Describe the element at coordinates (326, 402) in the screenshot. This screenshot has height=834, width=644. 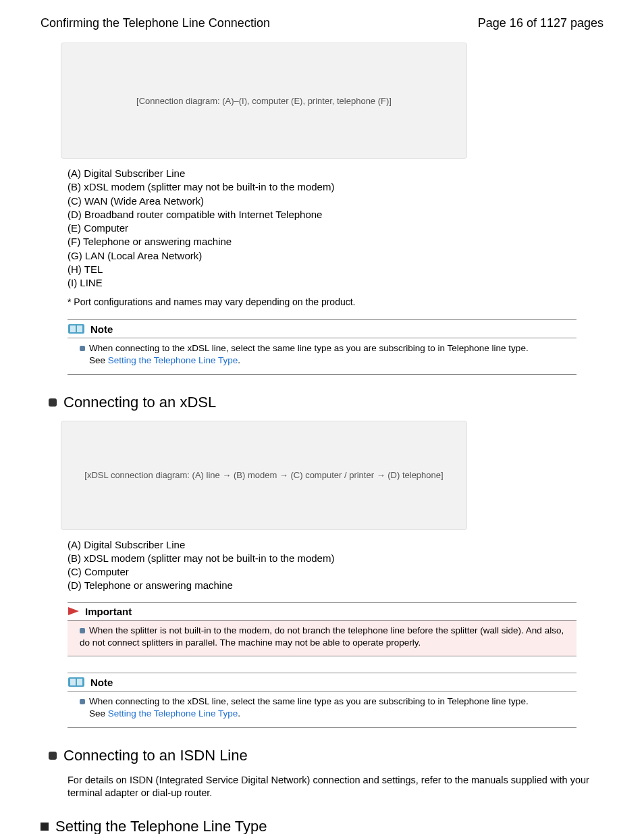
I see `section-heading-xdsl: Connecting to an xDSL` at that location.